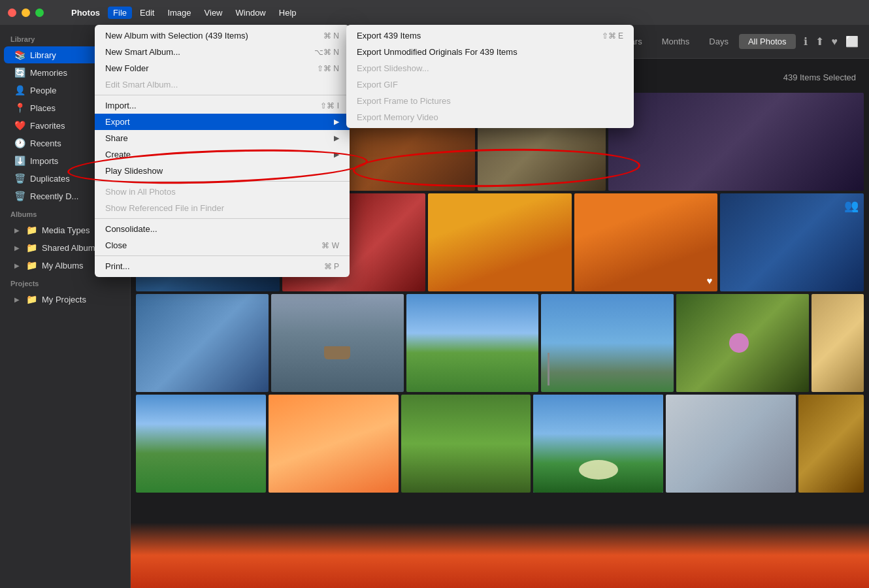 The height and width of the screenshot is (588, 869). What do you see at coordinates (20, 178) in the screenshot?
I see `duplicates-icon: 🗑️` at bounding box center [20, 178].